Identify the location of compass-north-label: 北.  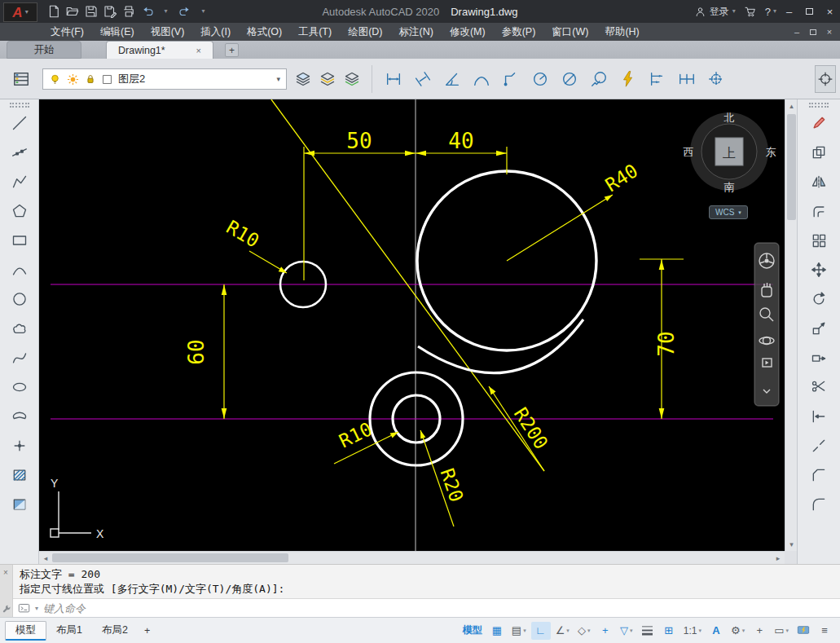
(730, 117).